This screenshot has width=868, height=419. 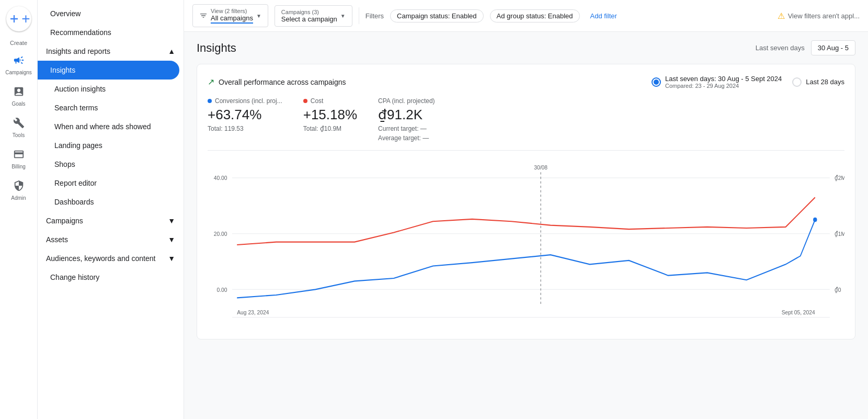 I want to click on view-filter-value: All campaigns, so click(x=232, y=19).